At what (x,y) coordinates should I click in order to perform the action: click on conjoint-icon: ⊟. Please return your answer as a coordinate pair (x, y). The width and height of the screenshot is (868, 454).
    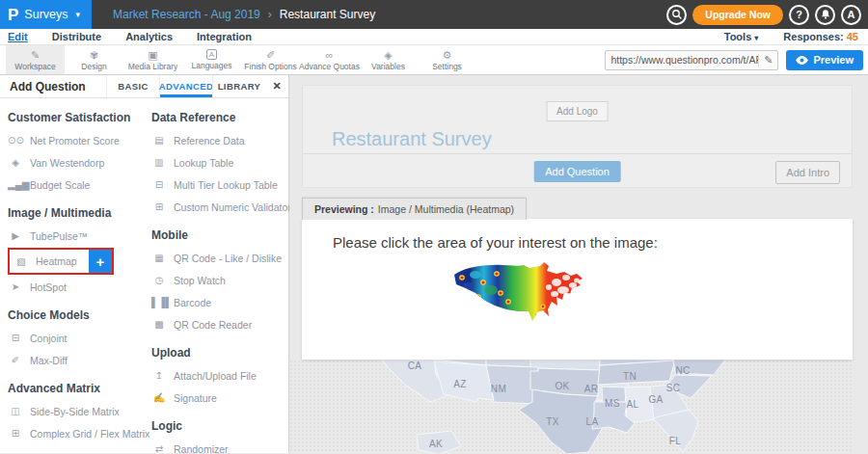
    Looking at the image, I should click on (15, 337).